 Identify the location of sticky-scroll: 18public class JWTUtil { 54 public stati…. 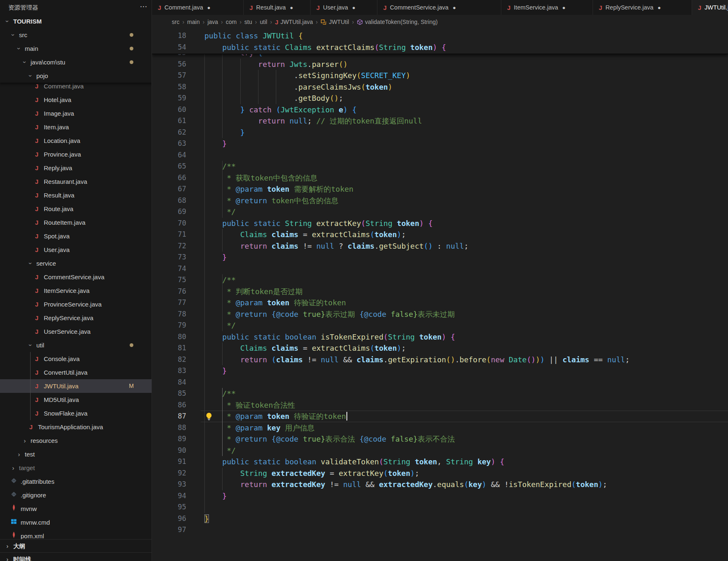
(440, 41).